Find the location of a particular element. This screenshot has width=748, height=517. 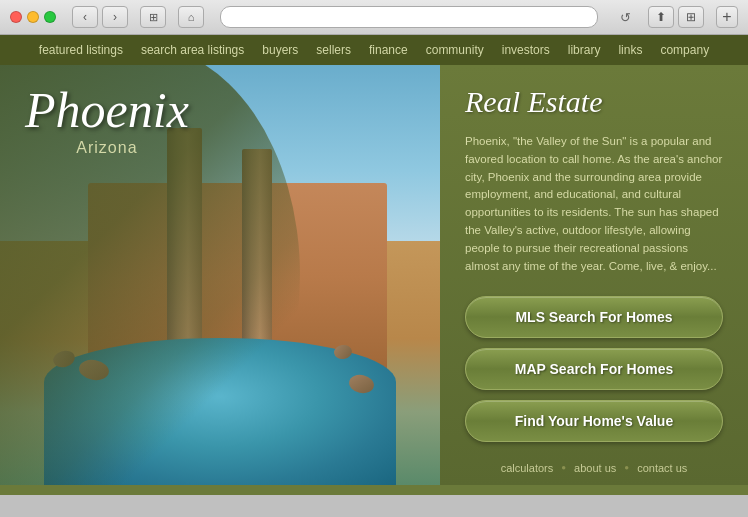

browser-window-controls is located at coordinates (33, 17).